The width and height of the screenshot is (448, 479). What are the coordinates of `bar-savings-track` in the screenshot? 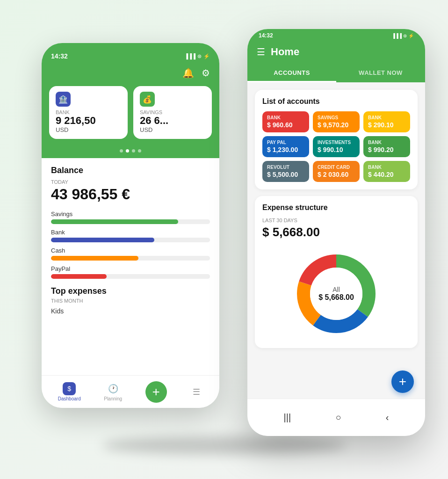 It's located at (130, 222).